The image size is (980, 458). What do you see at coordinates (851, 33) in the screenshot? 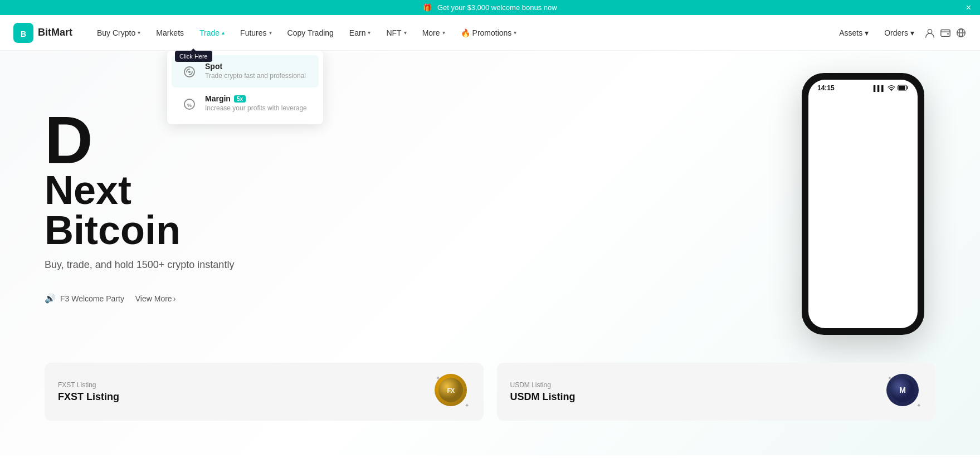
I see `assets-label: Assets` at bounding box center [851, 33].